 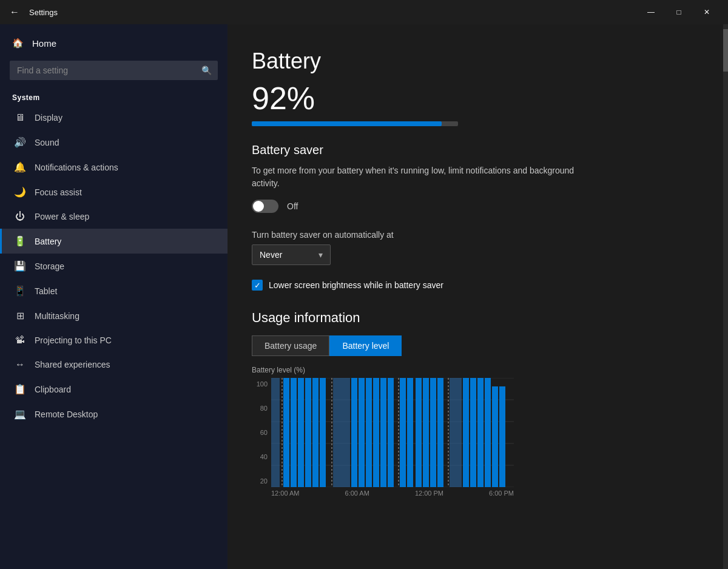 What do you see at coordinates (726, 50) in the screenshot?
I see `scrollbar-thumb` at bounding box center [726, 50].